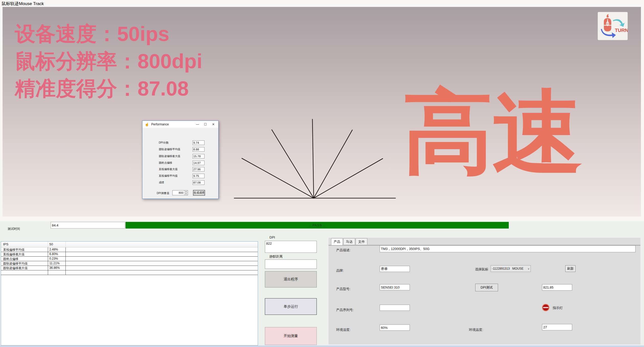  What do you see at coordinates (163, 88) in the screenshot?
I see `stat-accuracy-score-value: 87.08` at bounding box center [163, 88].